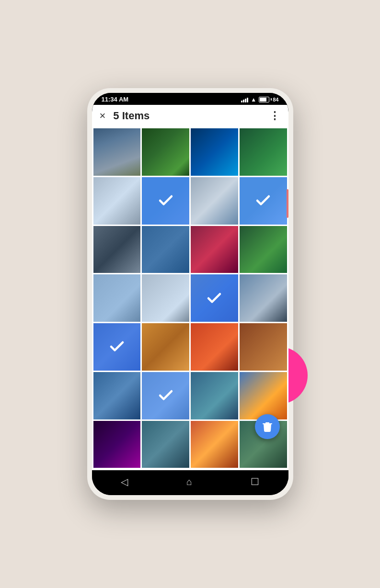  Describe the element at coordinates (115, 100) in the screenshot. I see `status-time: 11:34 AM` at that location.